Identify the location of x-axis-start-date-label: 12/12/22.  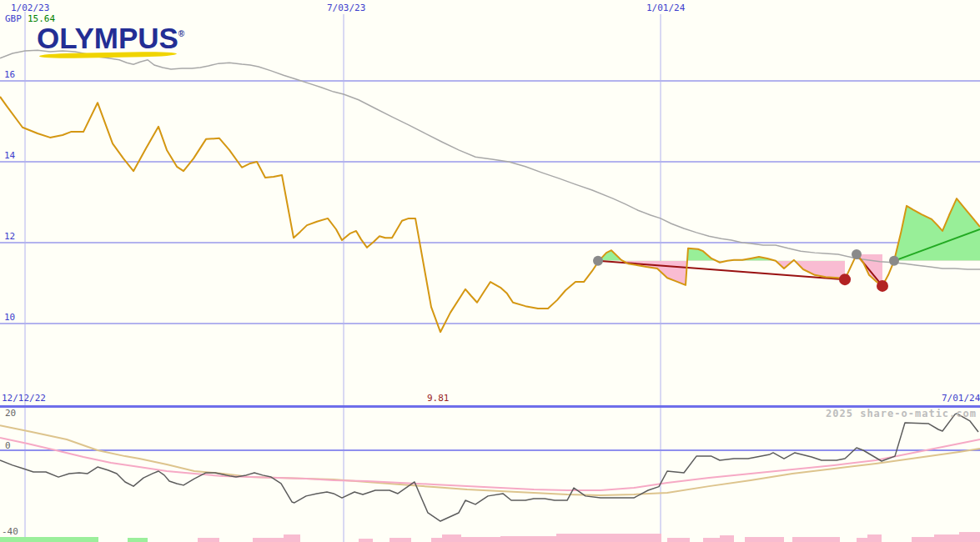
(23, 399).